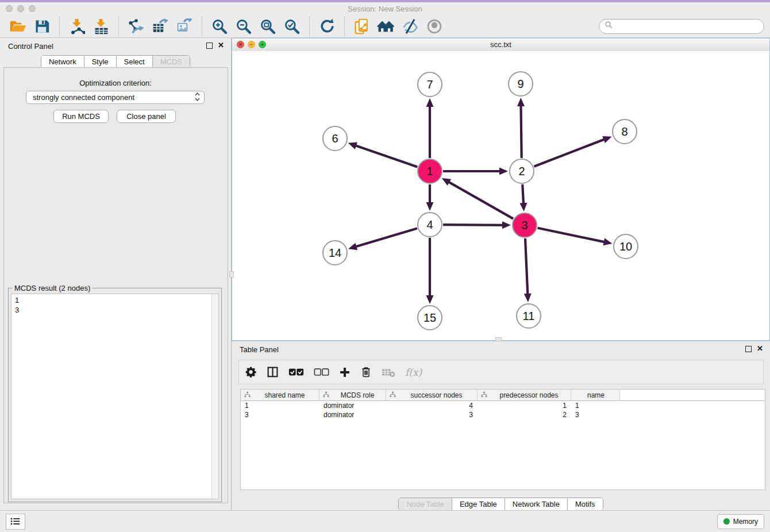 Image resolution: width=770 pixels, height=532 pixels. What do you see at coordinates (430, 84) in the screenshot?
I see `graph-node-7: 7` at bounding box center [430, 84].